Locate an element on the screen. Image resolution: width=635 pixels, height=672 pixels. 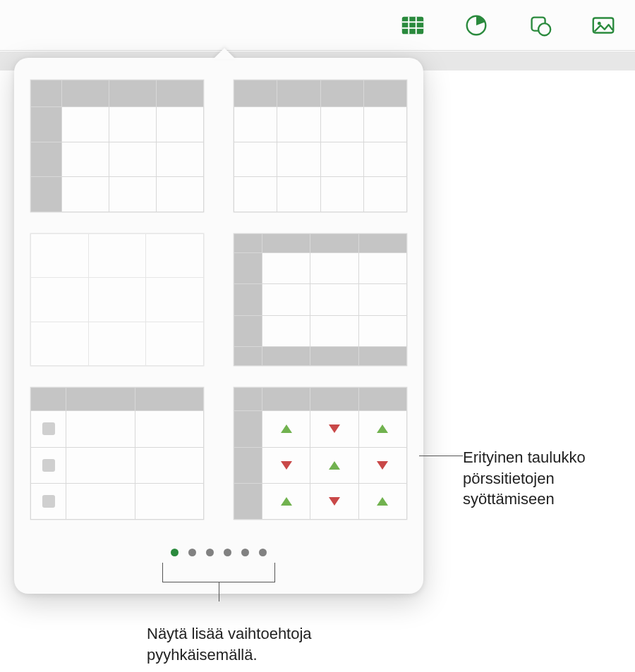
pagination-dots is located at coordinates (219, 553).